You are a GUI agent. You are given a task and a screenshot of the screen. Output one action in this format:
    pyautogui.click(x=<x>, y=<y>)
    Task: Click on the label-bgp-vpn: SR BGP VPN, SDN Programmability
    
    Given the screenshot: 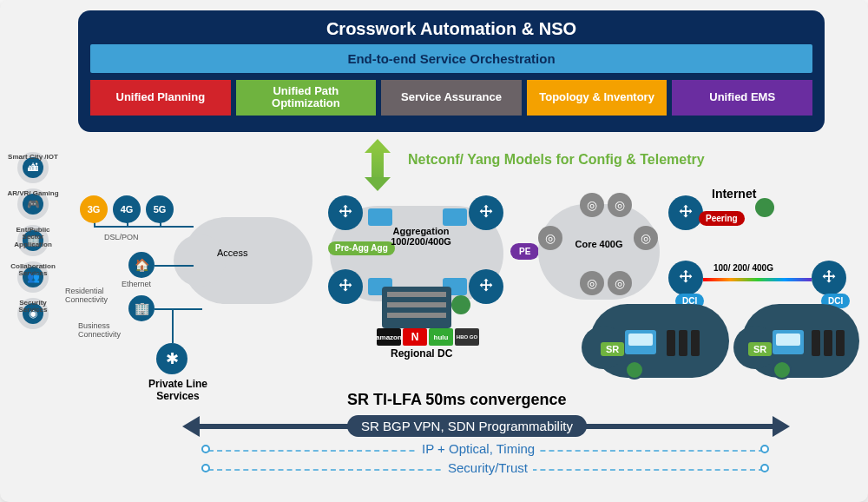 What is the action you would take?
    pyautogui.click(x=467, y=426)
    